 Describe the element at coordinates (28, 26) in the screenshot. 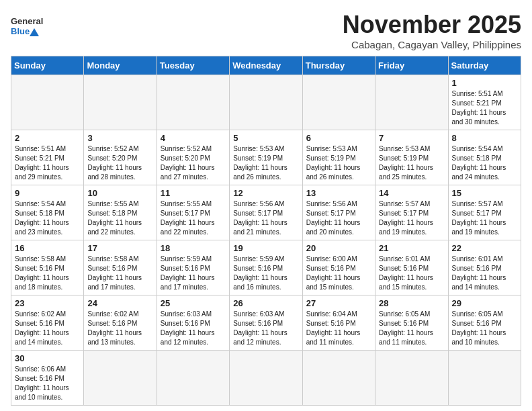

I see `logo: General Blue` at that location.